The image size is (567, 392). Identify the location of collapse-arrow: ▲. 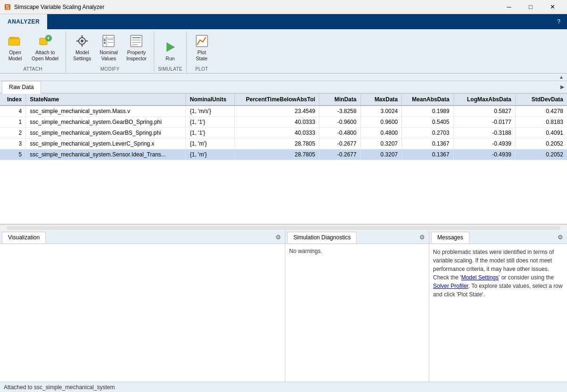
(561, 77).